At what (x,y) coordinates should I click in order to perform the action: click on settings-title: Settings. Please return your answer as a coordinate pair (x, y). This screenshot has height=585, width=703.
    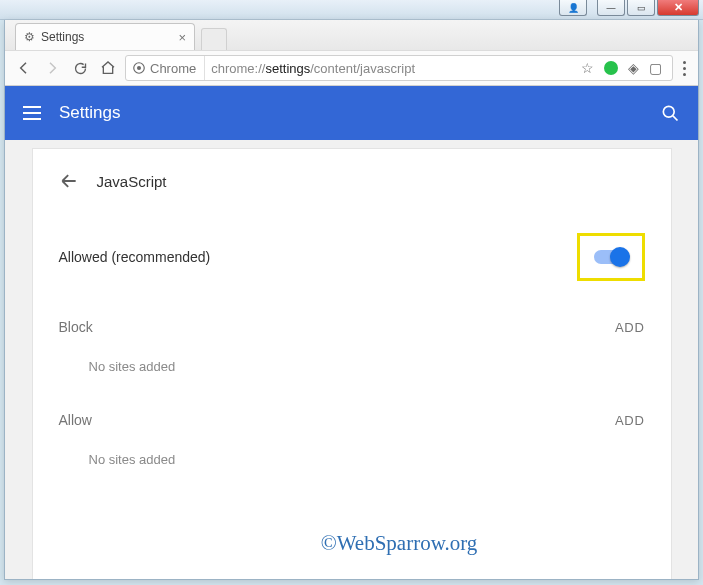
    Looking at the image, I should click on (350, 113).